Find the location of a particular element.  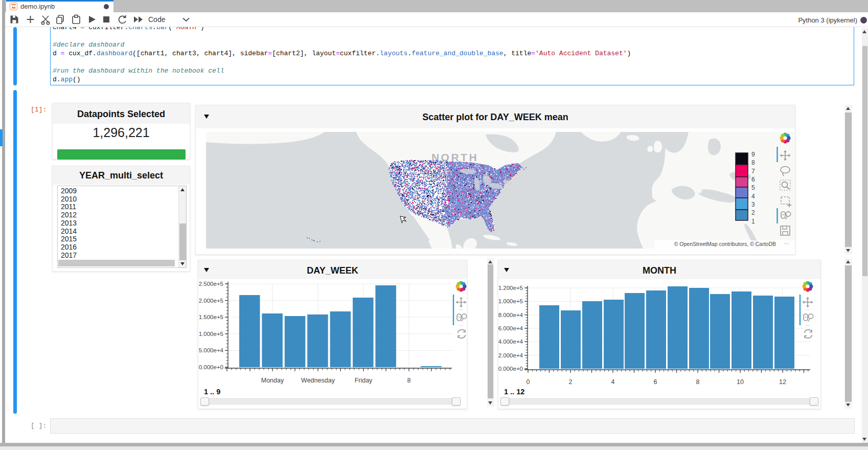

svg-text: 7 is located at coordinates (753, 171).